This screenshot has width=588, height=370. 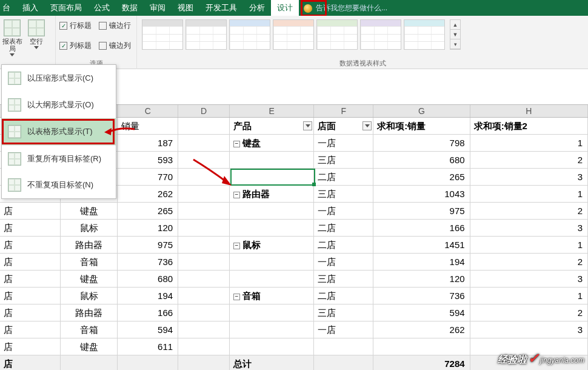 What do you see at coordinates (422, 194) in the screenshot?
I see `pivot-sum1: 1043` at bounding box center [422, 194].